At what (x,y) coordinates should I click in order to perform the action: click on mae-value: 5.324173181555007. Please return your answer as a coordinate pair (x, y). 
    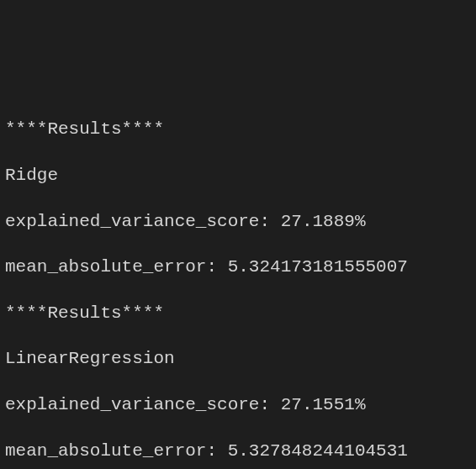
    Looking at the image, I should click on (318, 267).